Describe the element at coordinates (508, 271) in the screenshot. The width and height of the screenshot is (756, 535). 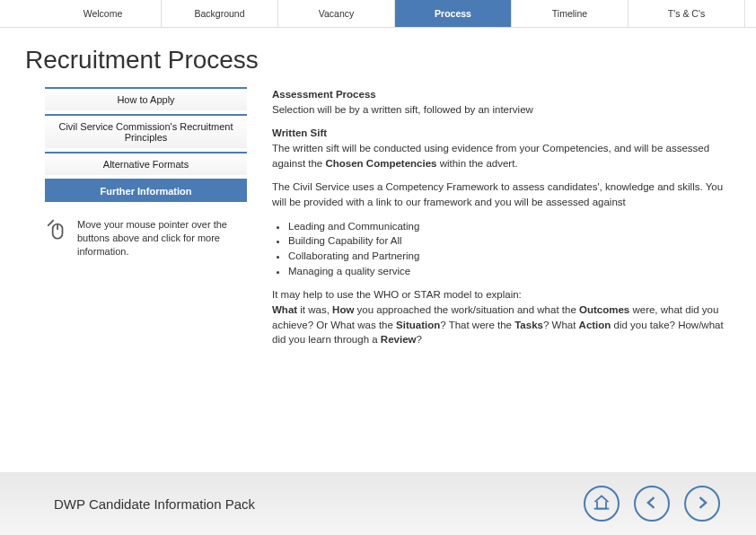
I see `list-item: Managing a quality service` at that location.